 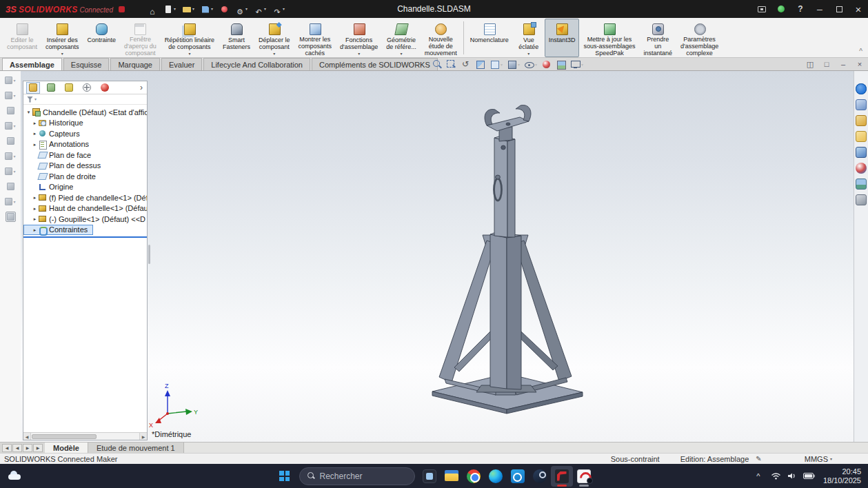 I want to click on open-icon: ▾, so click(x=188, y=10).